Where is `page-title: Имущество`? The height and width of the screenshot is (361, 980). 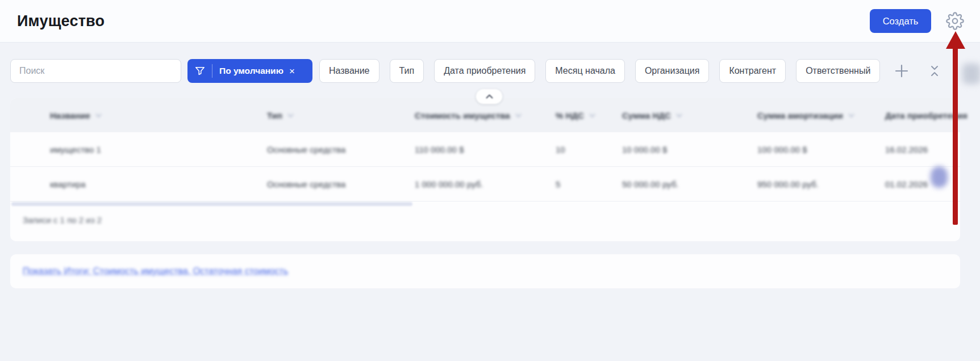 page-title: Имущество is located at coordinates (61, 22).